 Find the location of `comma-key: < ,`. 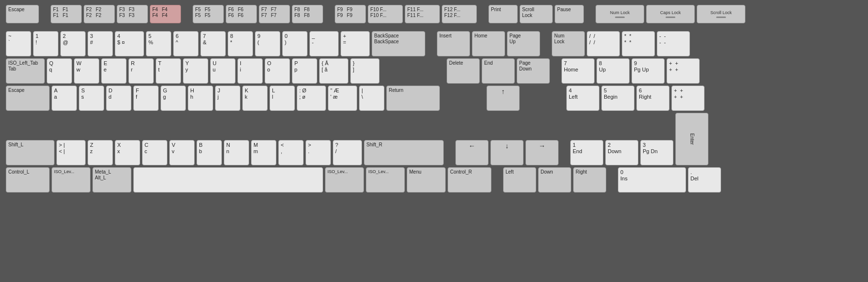

comma-key: < , is located at coordinates (291, 153).